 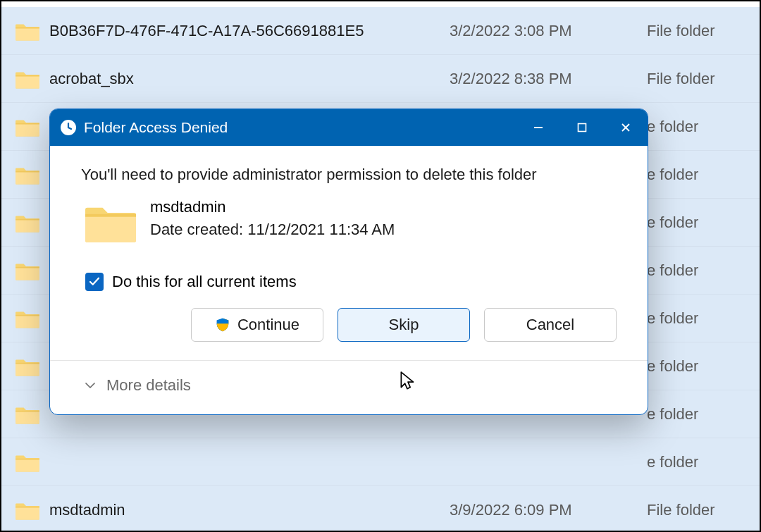 What do you see at coordinates (626, 128) in the screenshot?
I see `close-button` at bounding box center [626, 128].